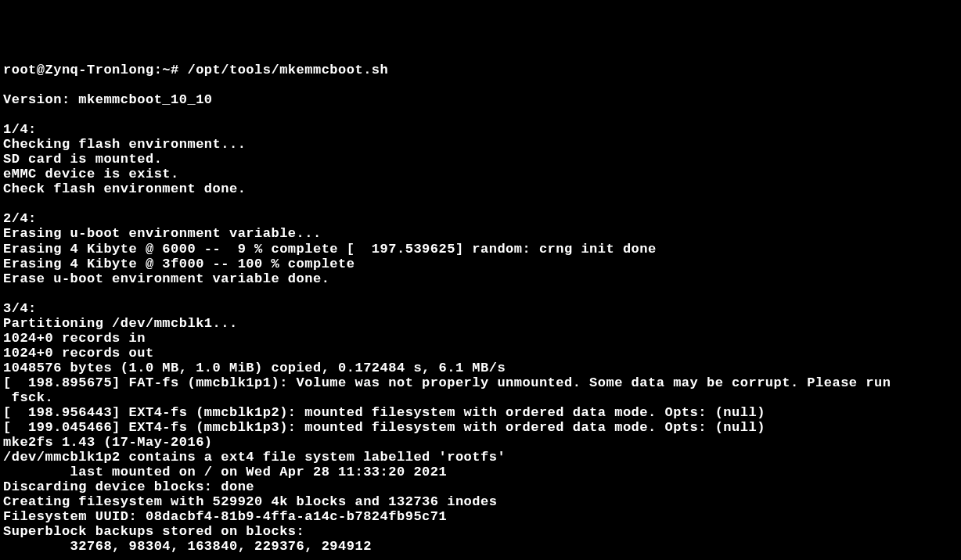 This screenshot has width=961, height=560. What do you see at coordinates (480, 383) in the screenshot?
I see `terminal-line: [ 198.895675] FAT-fs (mmcblk1p1): Volume…` at bounding box center [480, 383].